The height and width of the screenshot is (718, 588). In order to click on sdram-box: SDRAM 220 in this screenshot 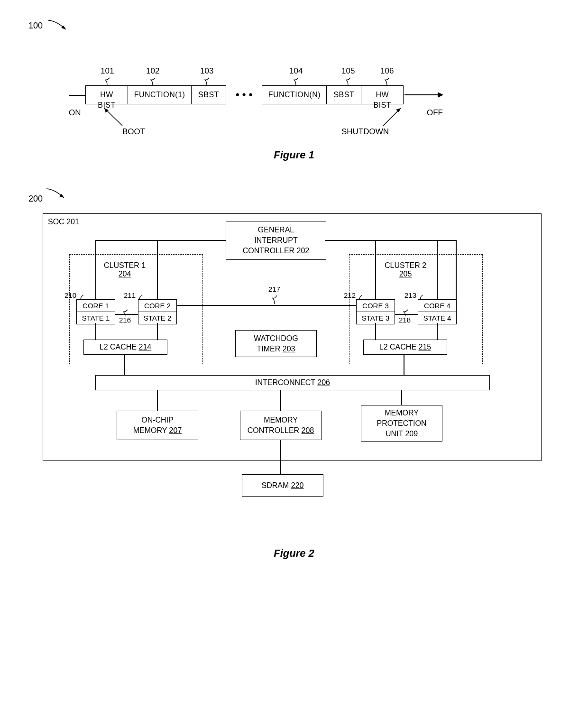, I will do `click(283, 486)`.